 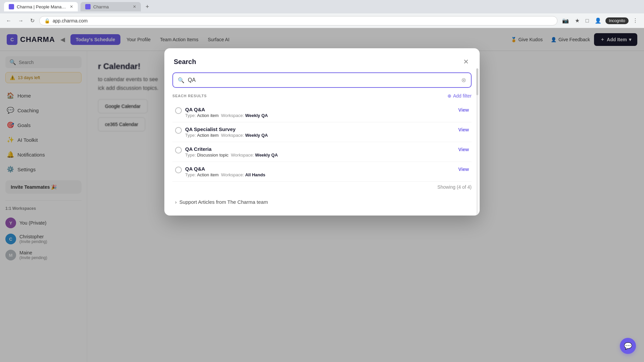 What do you see at coordinates (322, 60) in the screenshot?
I see `modal-header: Search ✕` at bounding box center [322, 60].